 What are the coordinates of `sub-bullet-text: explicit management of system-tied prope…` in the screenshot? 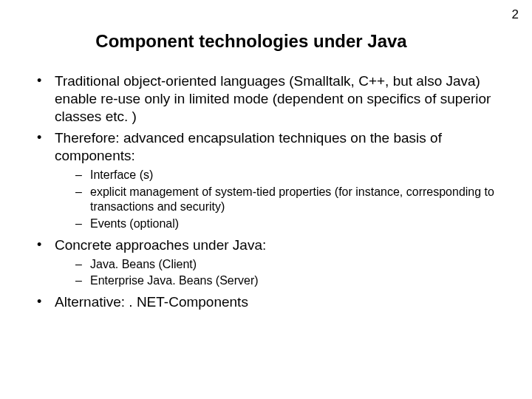 It's located at (293, 200).